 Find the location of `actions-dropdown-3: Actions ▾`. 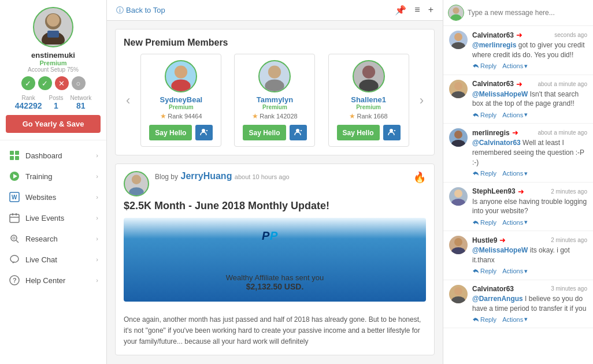

actions-dropdown-3: Actions ▾ is located at coordinates (515, 222).